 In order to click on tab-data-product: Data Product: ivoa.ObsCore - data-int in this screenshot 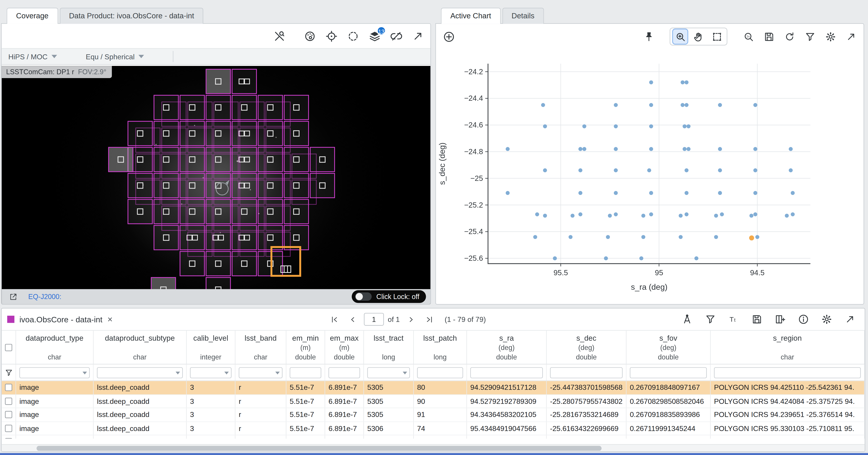, I will do `click(131, 16)`.